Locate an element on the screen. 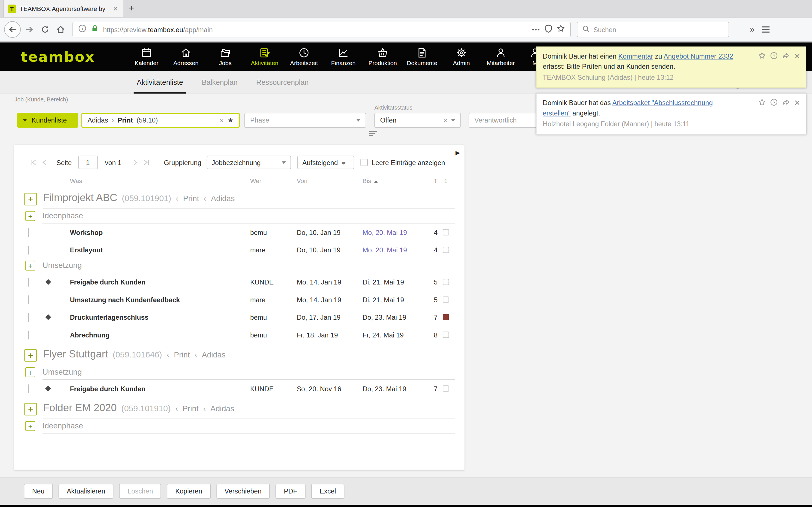 Image resolution: width=812 pixels, height=507 pixels. excel-button: Excel is located at coordinates (328, 491).